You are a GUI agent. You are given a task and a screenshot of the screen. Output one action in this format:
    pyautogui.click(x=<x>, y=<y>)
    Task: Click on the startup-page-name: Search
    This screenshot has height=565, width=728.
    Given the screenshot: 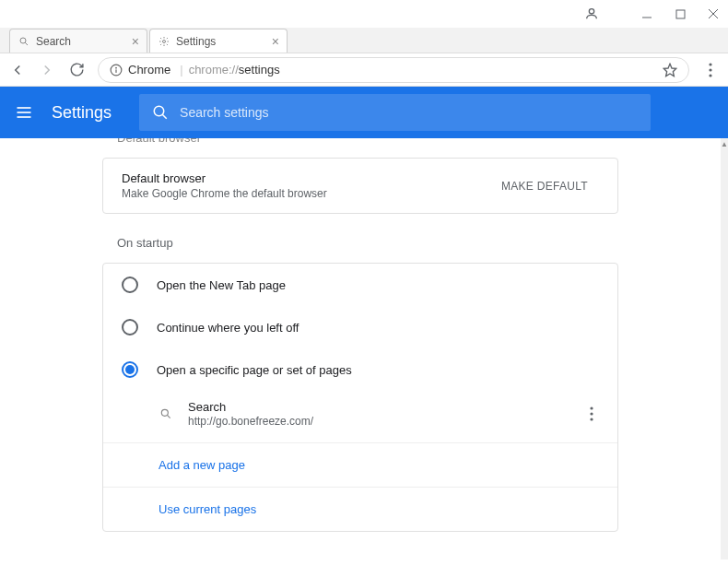 What is the action you would take?
    pyautogui.click(x=386, y=407)
    